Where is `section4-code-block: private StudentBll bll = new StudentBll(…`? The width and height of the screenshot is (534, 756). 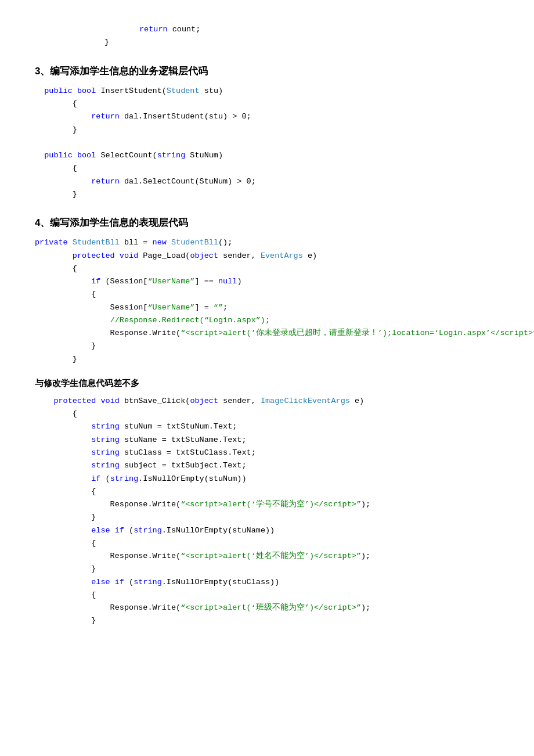 section4-code-block: private StudentBll bll = new StudentBll(… is located at coordinates (267, 301).